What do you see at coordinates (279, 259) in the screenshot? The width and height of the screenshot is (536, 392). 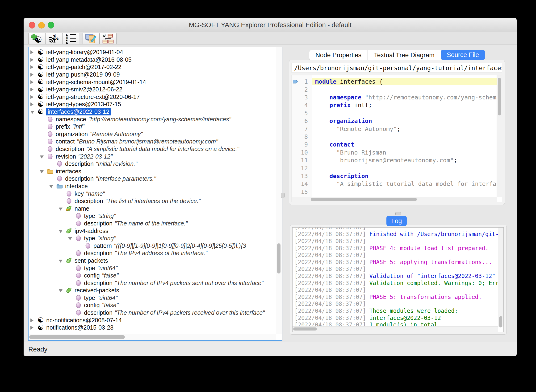 I see `tree-vscroll-thumb` at bounding box center [279, 259].